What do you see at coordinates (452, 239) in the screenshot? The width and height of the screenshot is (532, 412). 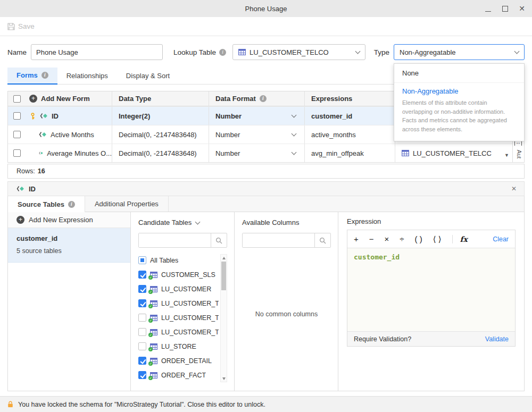 I see `toolbar-divider` at bounding box center [452, 239].